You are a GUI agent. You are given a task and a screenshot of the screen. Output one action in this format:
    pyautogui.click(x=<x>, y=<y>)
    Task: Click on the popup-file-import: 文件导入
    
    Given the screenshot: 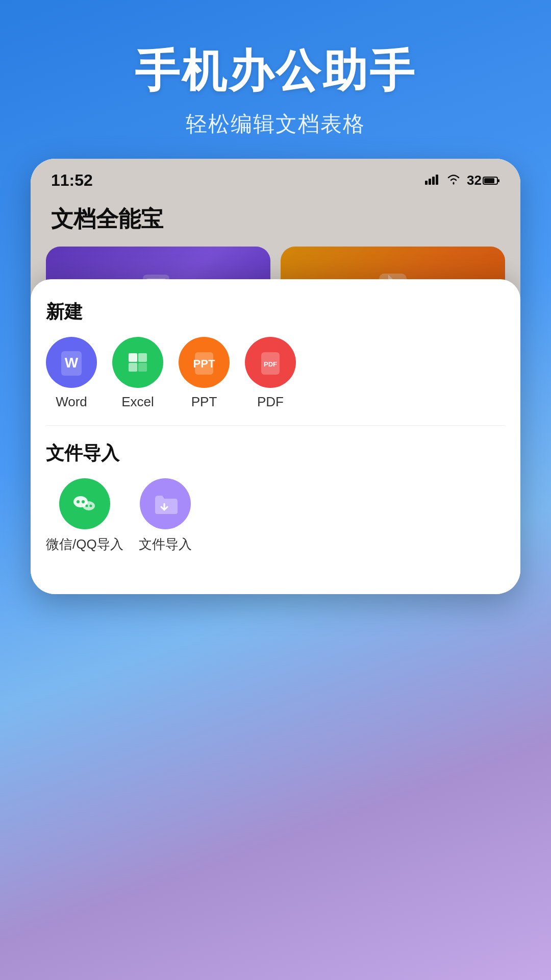 What is the action you would take?
    pyautogui.click(x=165, y=516)
    